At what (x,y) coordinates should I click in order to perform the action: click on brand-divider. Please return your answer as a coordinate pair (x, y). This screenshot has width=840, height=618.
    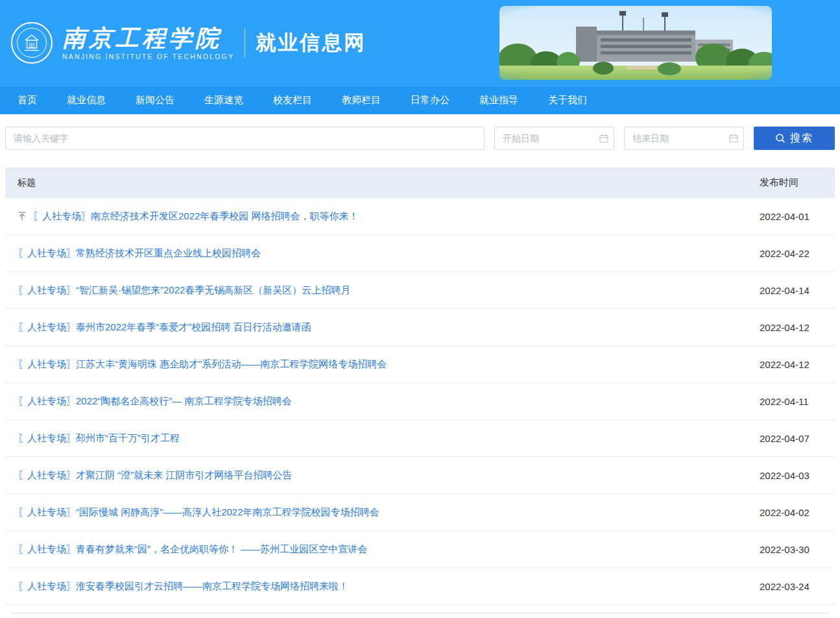
    Looking at the image, I should click on (245, 43).